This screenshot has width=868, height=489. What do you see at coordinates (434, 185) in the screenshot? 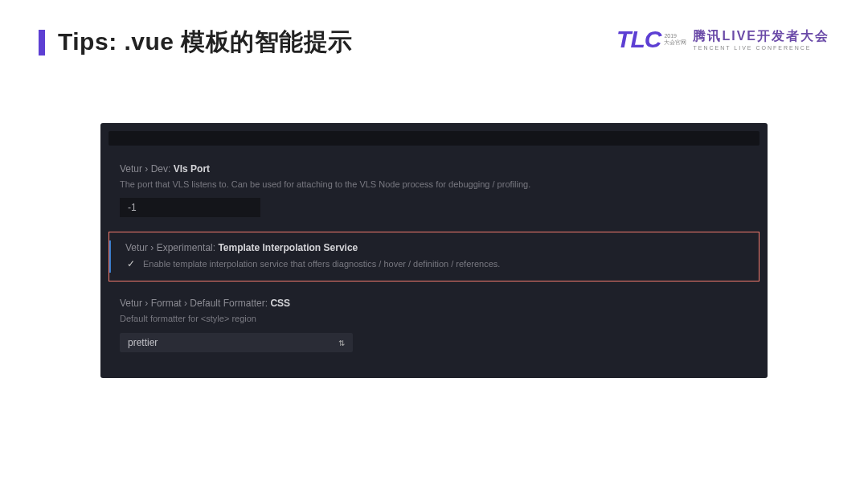
I see `setting-vls-port-desc: The port that VLS listens to. Can be use…` at bounding box center [434, 185].